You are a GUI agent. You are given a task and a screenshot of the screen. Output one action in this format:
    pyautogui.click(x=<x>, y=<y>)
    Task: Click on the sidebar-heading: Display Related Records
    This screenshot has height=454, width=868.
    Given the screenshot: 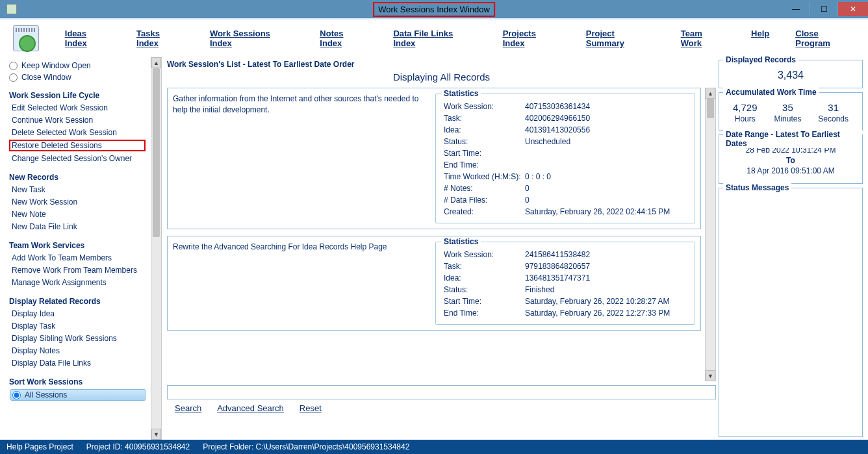 What is the action you would take?
    pyautogui.click(x=77, y=301)
    